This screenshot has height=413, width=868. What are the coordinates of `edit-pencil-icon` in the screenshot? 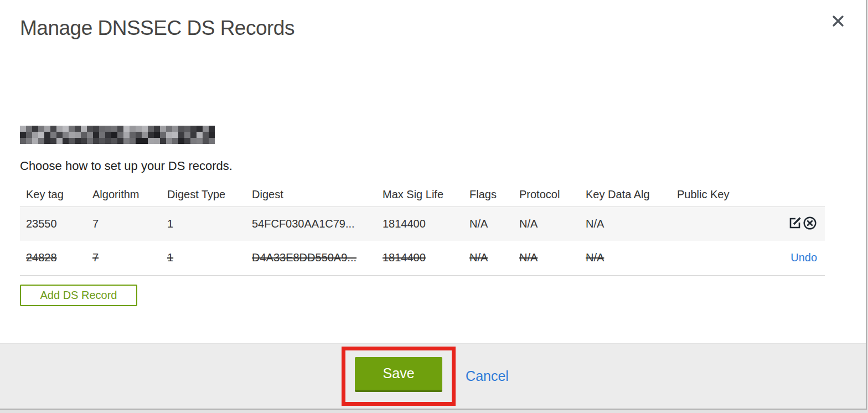 It's located at (795, 223).